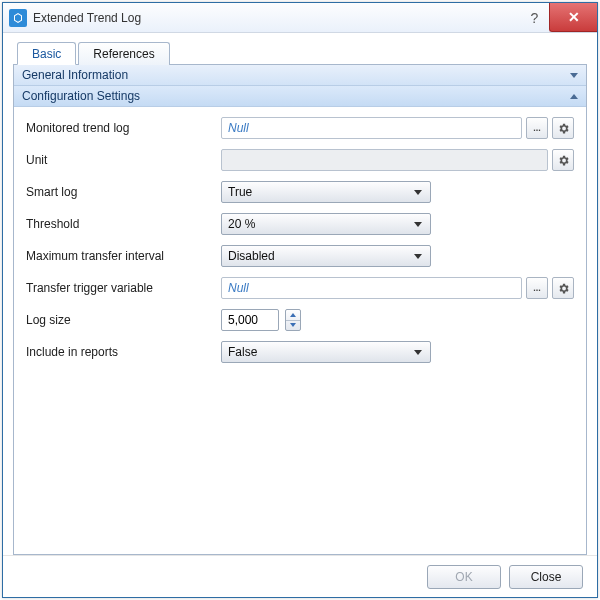 Image resolution: width=600 pixels, height=600 pixels. I want to click on triangle-down-icon, so click(293, 325).